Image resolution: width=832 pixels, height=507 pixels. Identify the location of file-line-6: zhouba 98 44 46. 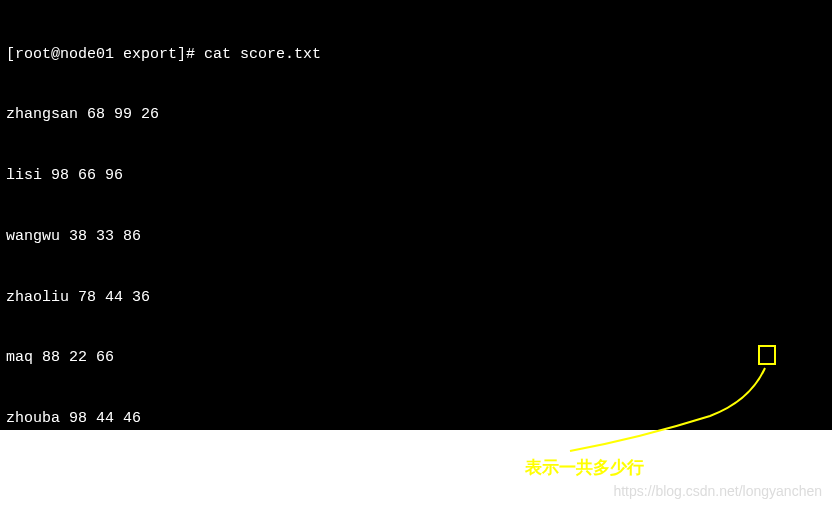
(416, 419).